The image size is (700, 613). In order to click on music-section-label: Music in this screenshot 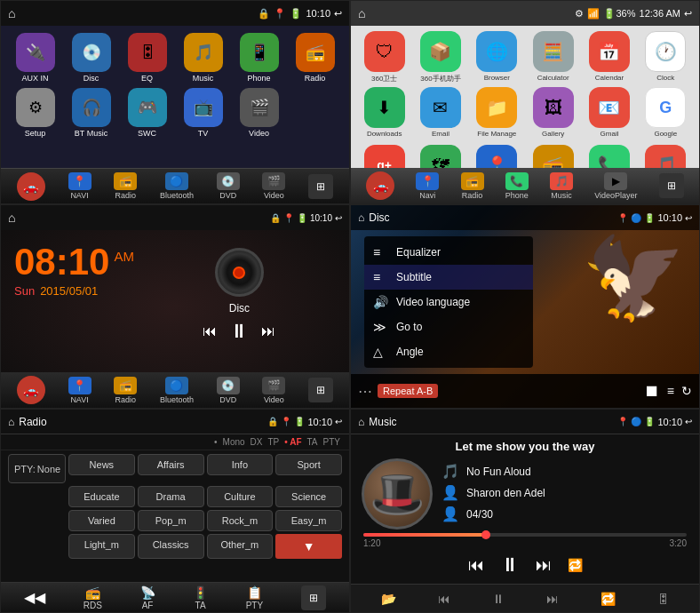, I will do `click(382, 422)`.